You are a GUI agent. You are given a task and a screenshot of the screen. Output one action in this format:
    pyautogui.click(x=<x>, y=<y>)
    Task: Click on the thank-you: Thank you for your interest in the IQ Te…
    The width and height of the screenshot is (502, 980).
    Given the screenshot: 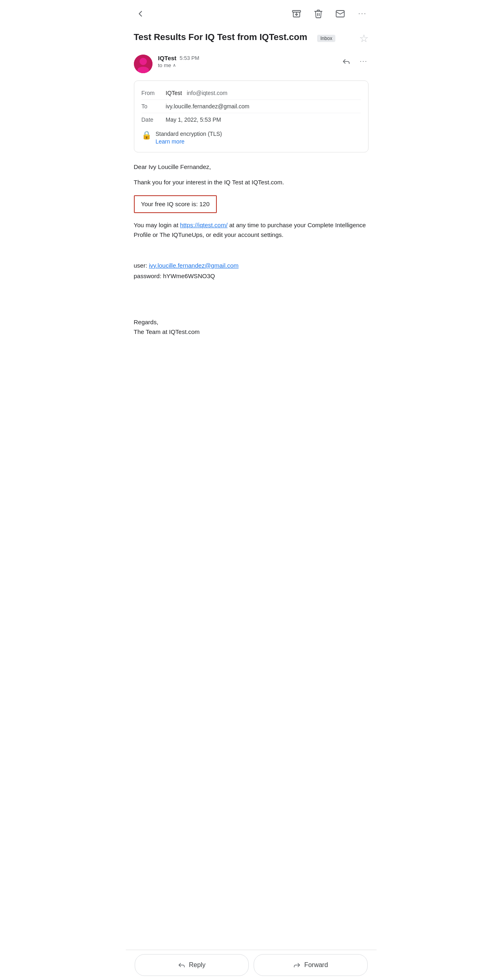 What is the action you would take?
    pyautogui.click(x=251, y=182)
    